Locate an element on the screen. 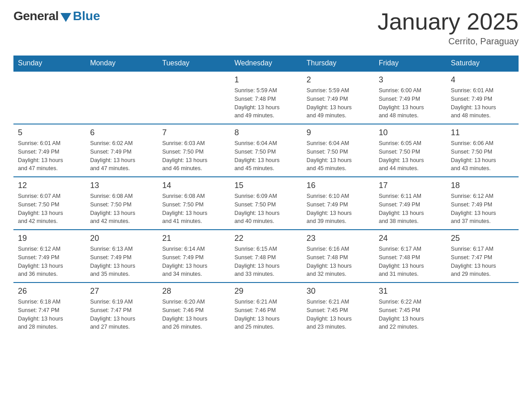 This screenshot has width=532, height=411. day-info: Sunrise: 6:10 AM Sunset: 7:49 PM Dayligh… is located at coordinates (339, 209).